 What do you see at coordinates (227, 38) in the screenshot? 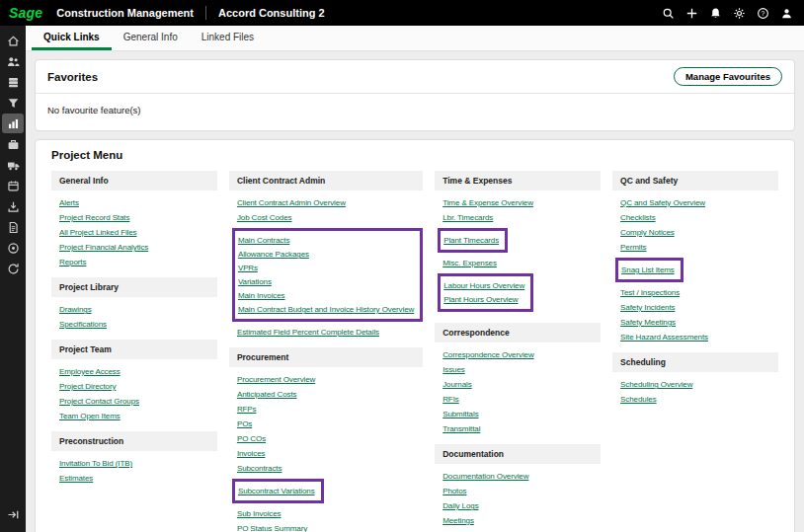
I see `tab-linked-files: Linked Files` at bounding box center [227, 38].